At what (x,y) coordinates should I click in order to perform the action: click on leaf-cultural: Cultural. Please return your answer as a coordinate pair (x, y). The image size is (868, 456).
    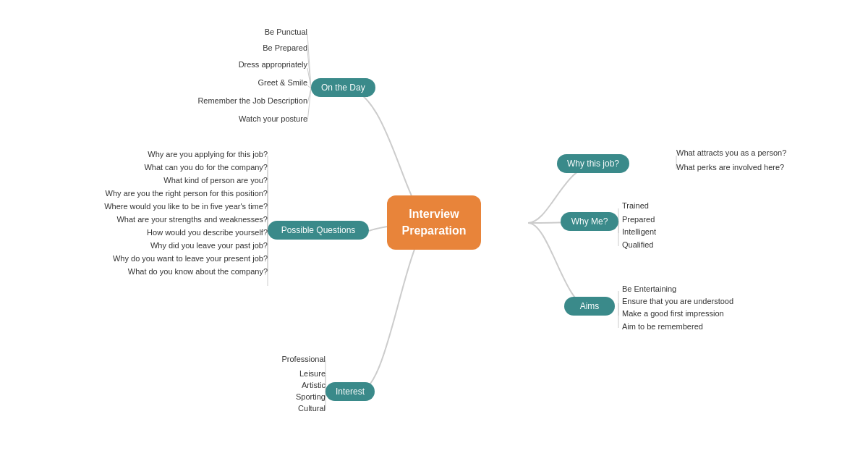
    Looking at the image, I should click on (235, 408).